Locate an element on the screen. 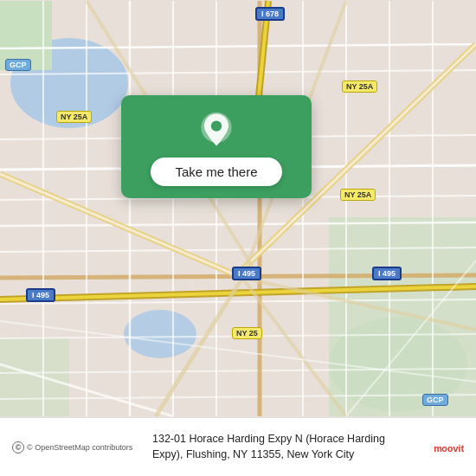  osm-text: © OpenStreetMap contributors is located at coordinates (80, 447).